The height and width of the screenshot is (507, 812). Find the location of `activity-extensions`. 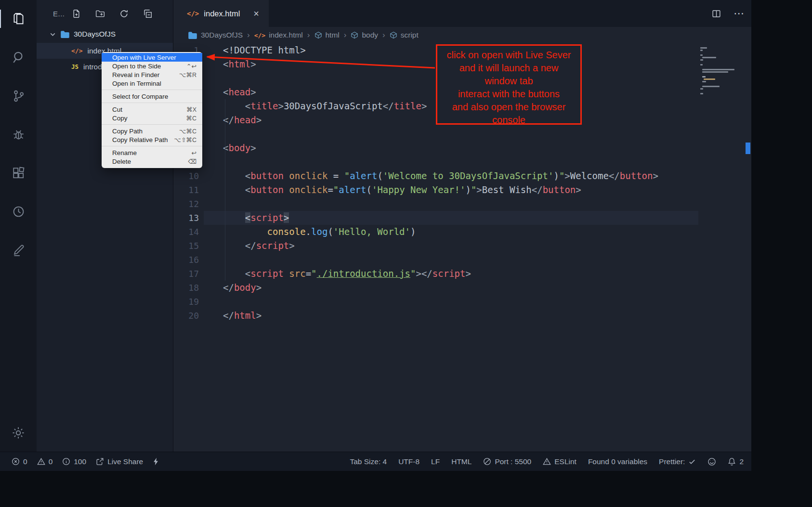

activity-extensions is located at coordinates (18, 173).